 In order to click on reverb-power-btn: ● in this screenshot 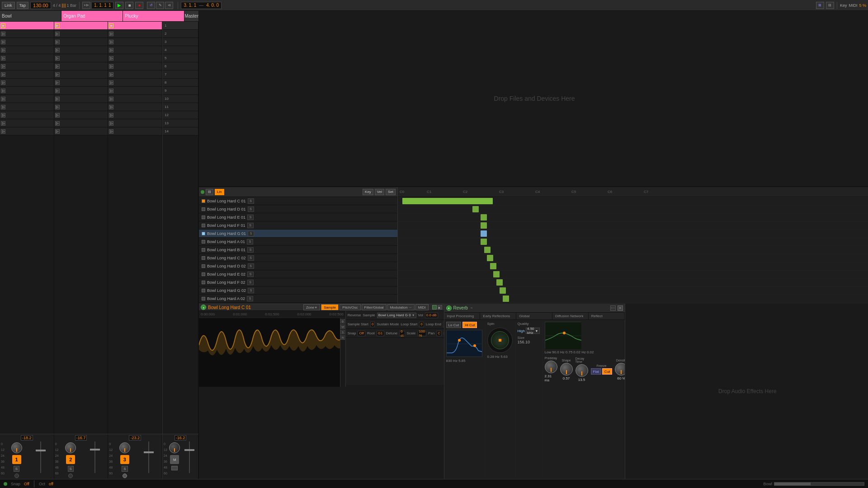, I will do `click(449, 308)`.